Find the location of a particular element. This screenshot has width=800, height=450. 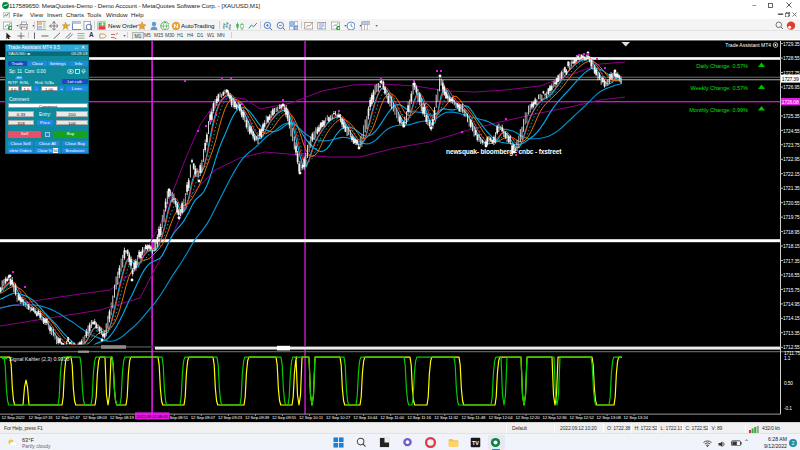

svg-text: Daily Change: 0.57% is located at coordinates (722, 66).